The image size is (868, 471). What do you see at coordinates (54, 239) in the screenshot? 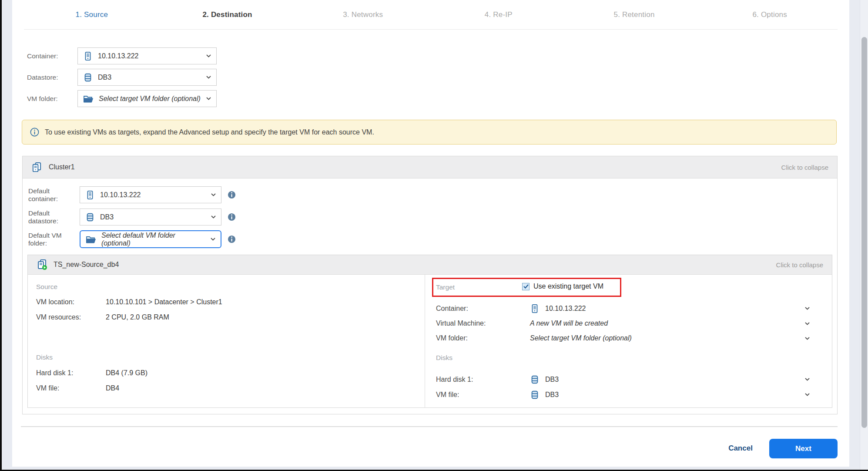
I see `default-vm-folder-label: Default VM folder:` at bounding box center [54, 239].